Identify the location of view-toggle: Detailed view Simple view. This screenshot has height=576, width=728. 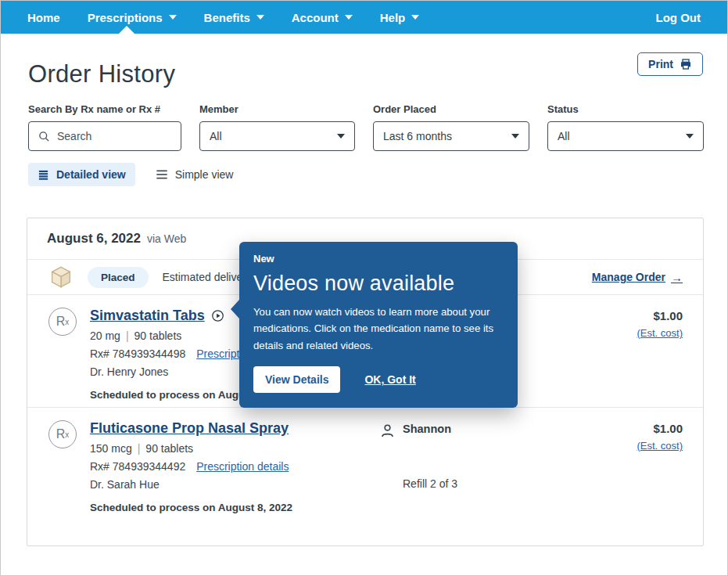
(131, 175).